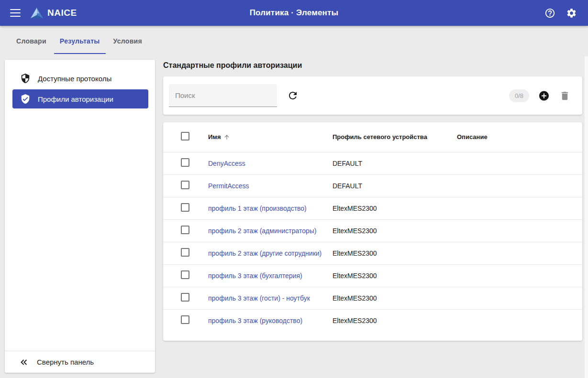 The width and height of the screenshot is (588, 378). Describe the element at coordinates (62, 13) in the screenshot. I see `app-name: NAICE` at that location.